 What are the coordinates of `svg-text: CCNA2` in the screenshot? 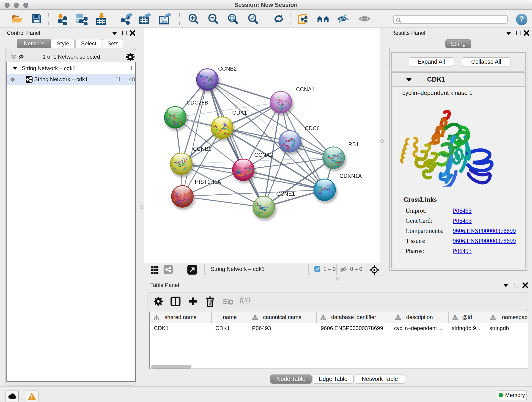 It's located at (264, 155).